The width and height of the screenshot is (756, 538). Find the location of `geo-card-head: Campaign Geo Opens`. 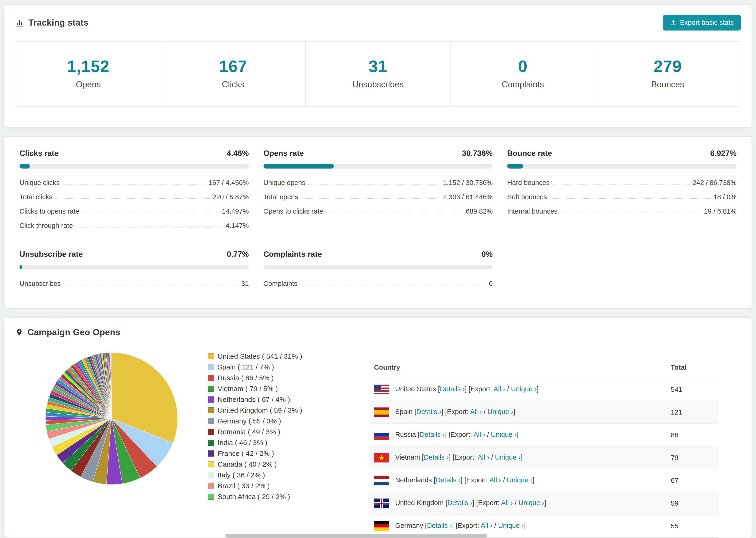

geo-card-head: Campaign Geo Opens is located at coordinates (378, 331).